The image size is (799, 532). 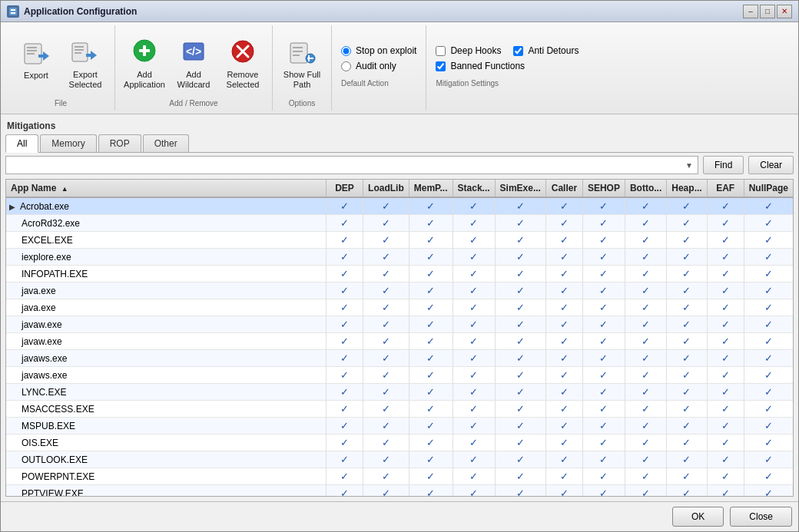 What do you see at coordinates (698, 517) in the screenshot?
I see `ok-button: OK` at bounding box center [698, 517].